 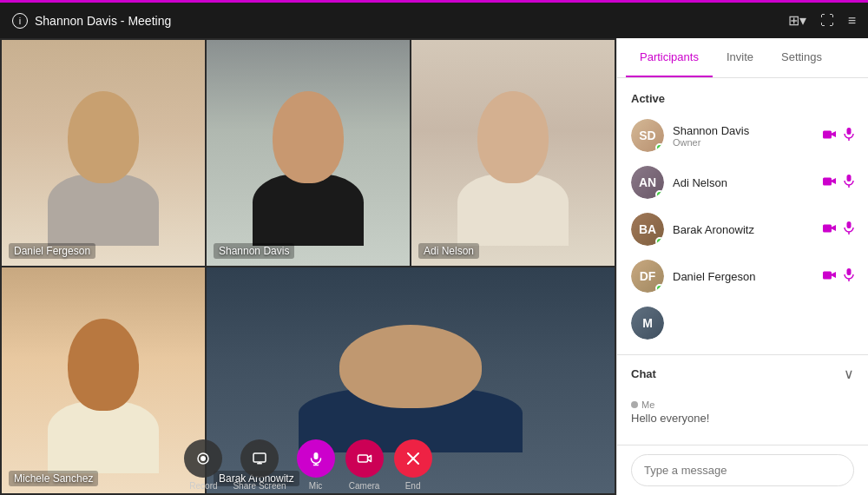 I want to click on participant-icons-barak, so click(x=838, y=229).